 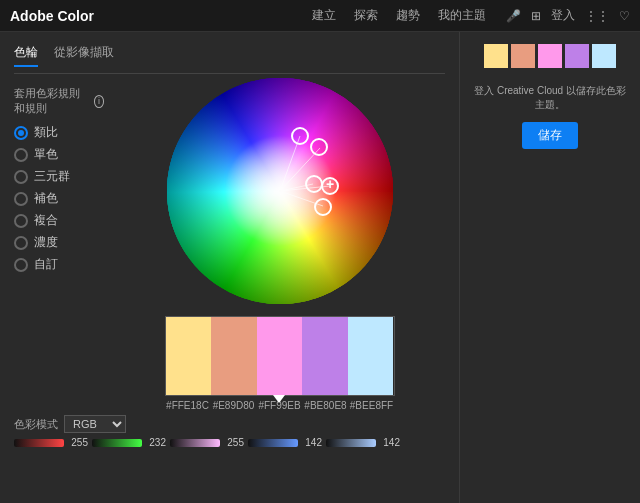 I want to click on color-mode-label: 色彩模式, so click(x=36, y=424).